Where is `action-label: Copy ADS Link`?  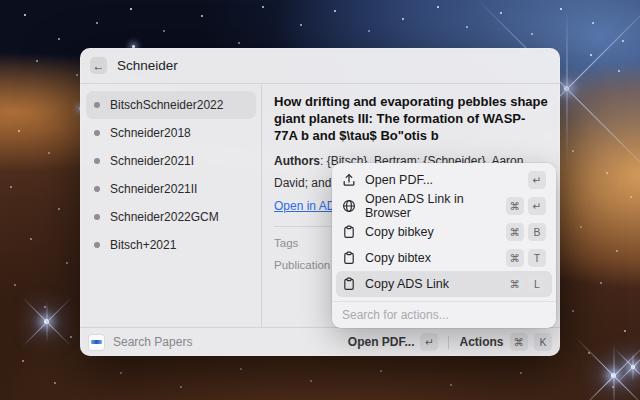 action-label: Copy ADS Link is located at coordinates (436, 284).